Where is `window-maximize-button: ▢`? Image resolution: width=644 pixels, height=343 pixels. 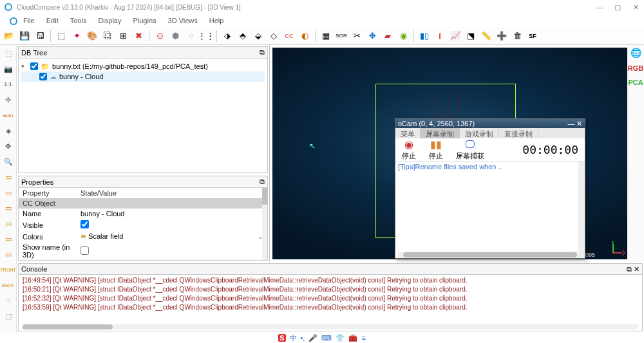 window-maximize-button: ▢ is located at coordinates (618, 8).